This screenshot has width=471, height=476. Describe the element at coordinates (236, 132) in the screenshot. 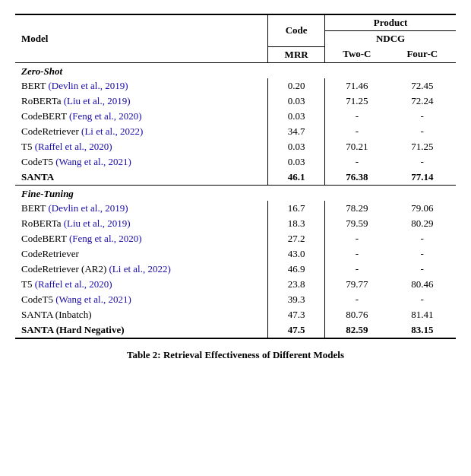

I see `table-row: CodeRetriever (Li et al., 2022)34.7--` at that location.